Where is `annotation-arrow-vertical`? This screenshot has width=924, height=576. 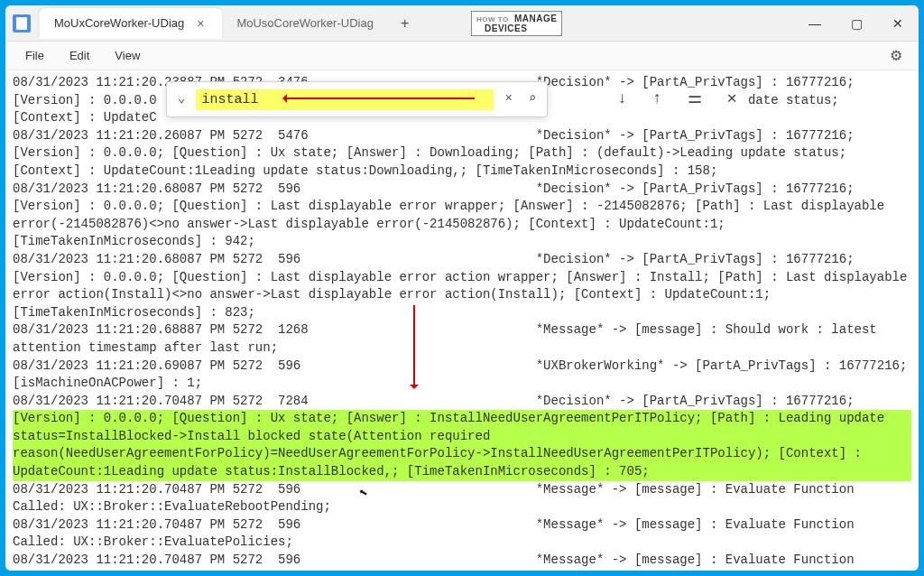
annotation-arrow-vertical is located at coordinates (414, 346).